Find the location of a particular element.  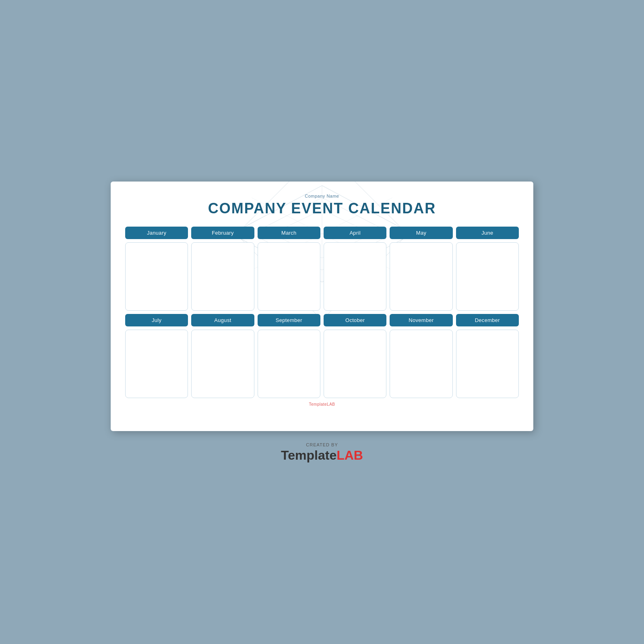

month-content-october is located at coordinates (355, 364).